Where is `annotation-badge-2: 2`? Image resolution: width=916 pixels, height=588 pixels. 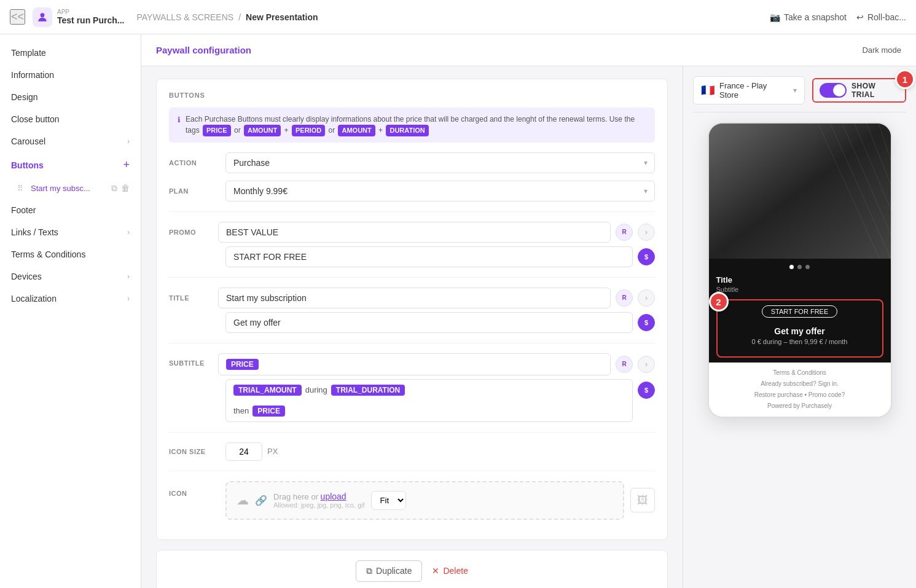
annotation-badge-2: 2 is located at coordinates (719, 302).